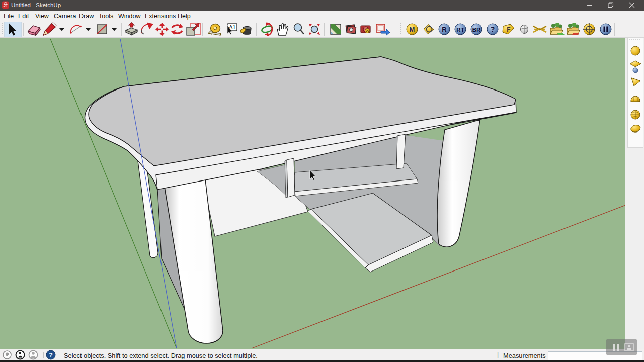 The image size is (644, 362). I want to click on svg-text: RT, so click(460, 30).